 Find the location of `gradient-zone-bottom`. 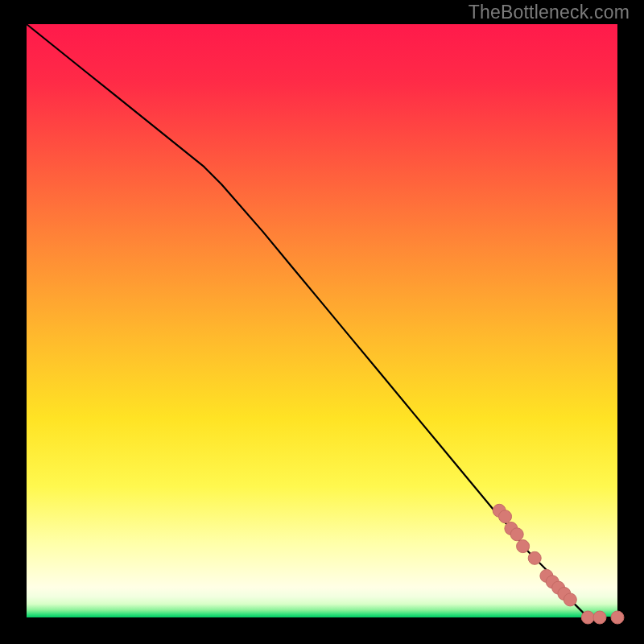

gradient-zone-bottom is located at coordinates (322, 602).